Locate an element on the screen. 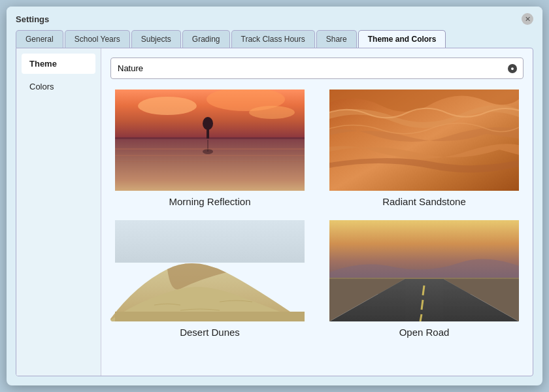 This screenshot has width=549, height=392. theme-dropdown-wrapper: Nature Abstract Architecture Custom ● is located at coordinates (317, 68).